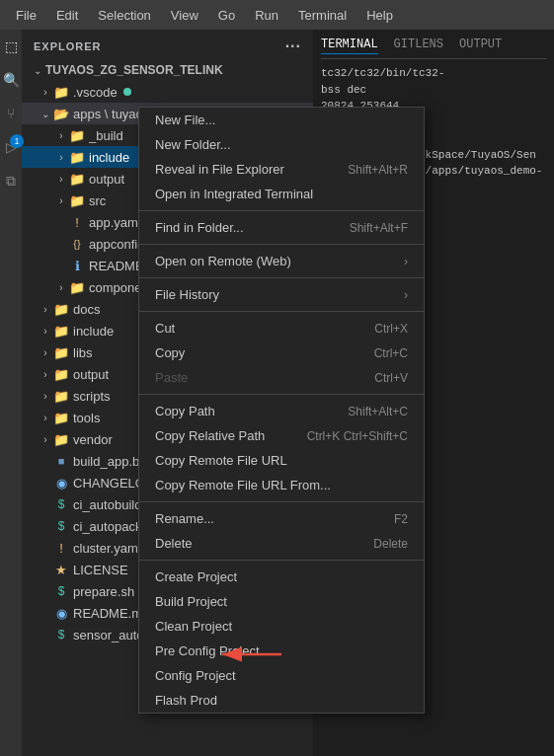  I want to click on activity-search: 🔍, so click(11, 80).